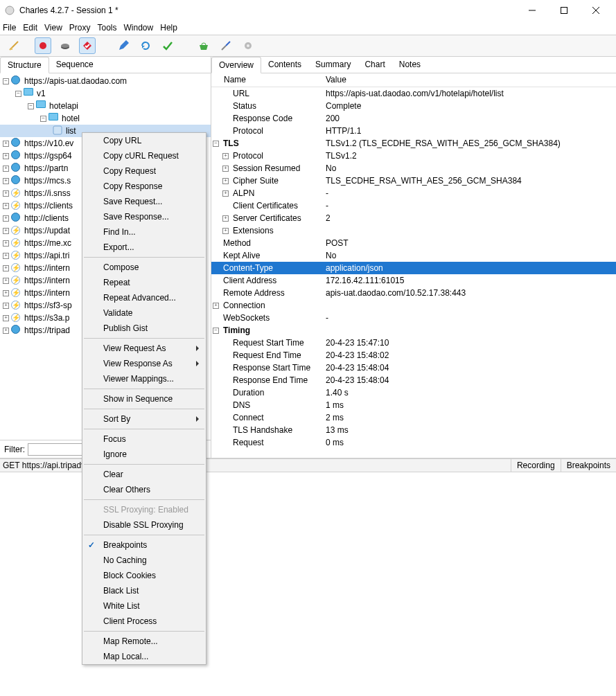 The image size is (616, 696). Describe the element at coordinates (414, 355) in the screenshot. I see `overview-row: Request End Time20-4-23 15:48:02` at that location.